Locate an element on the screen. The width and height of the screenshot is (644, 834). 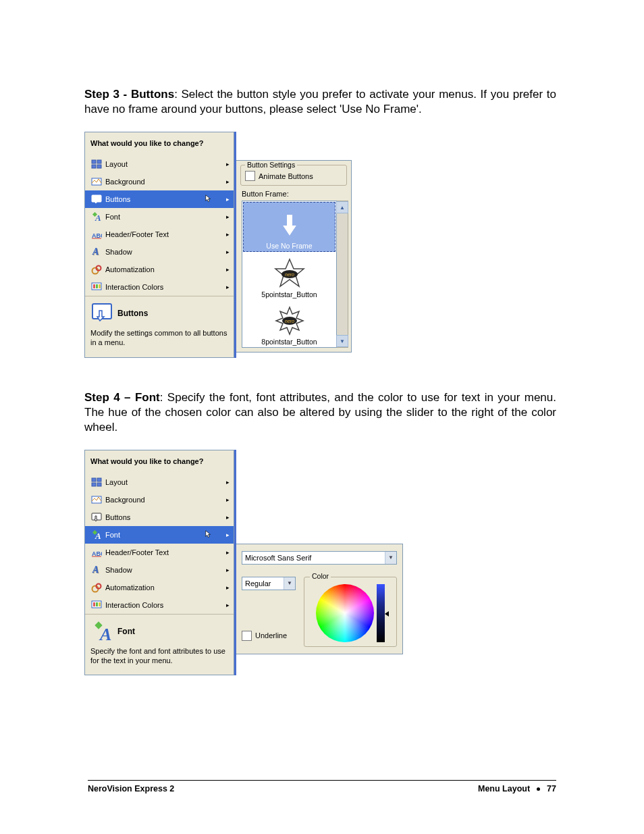
underline-row: Underline is located at coordinates (270, 636).